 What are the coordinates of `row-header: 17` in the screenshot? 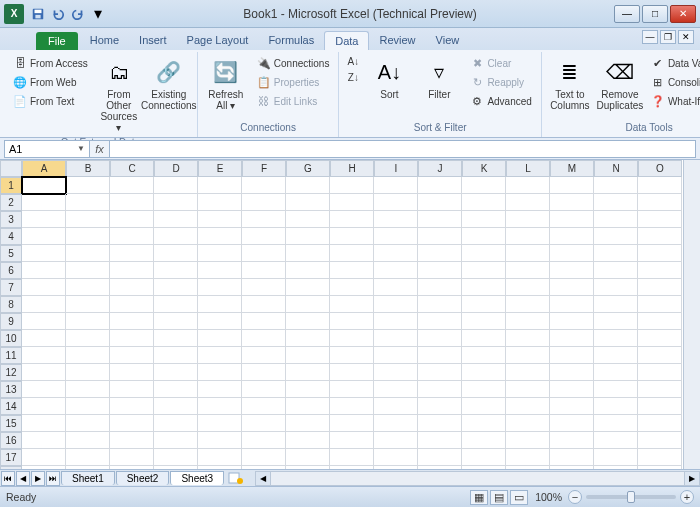 It's located at (11, 458).